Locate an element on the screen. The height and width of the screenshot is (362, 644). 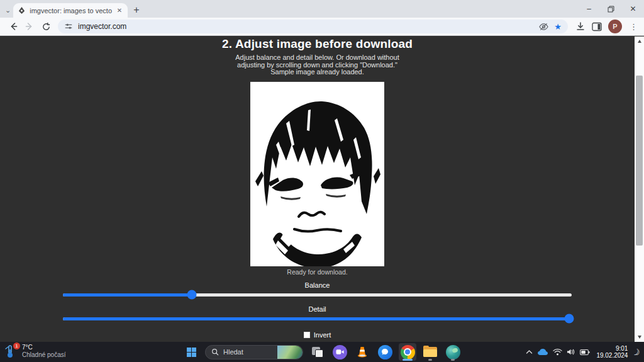
weather-condition: Chladné počasí is located at coordinates (44, 355).